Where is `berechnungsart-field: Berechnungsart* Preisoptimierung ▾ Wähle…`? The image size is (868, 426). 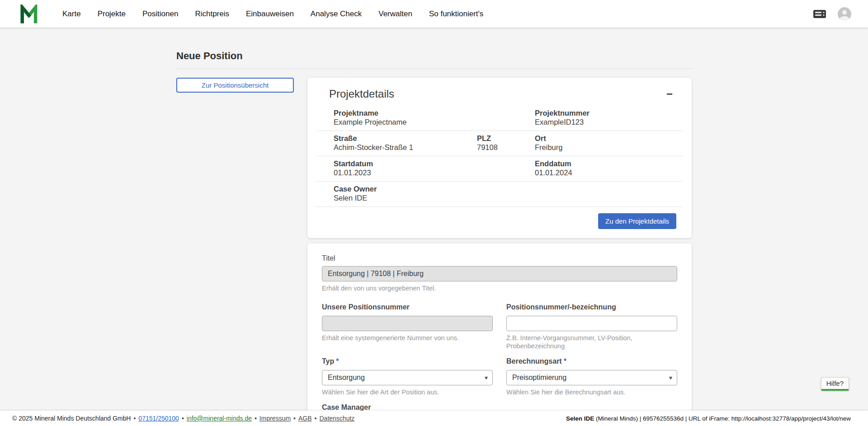
berechnungsart-field: Berechnungsart* Preisoptimierung ▾ Wähle… is located at coordinates (592, 377).